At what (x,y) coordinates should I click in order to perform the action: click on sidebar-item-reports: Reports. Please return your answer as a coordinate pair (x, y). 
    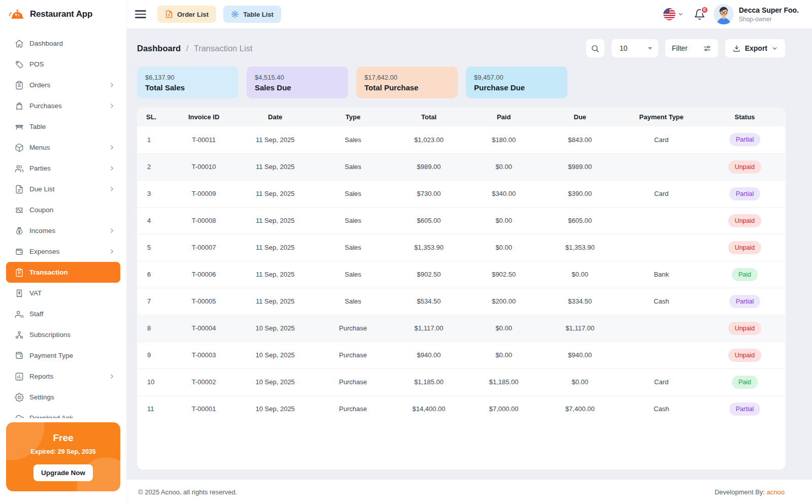
    Looking at the image, I should click on (63, 377).